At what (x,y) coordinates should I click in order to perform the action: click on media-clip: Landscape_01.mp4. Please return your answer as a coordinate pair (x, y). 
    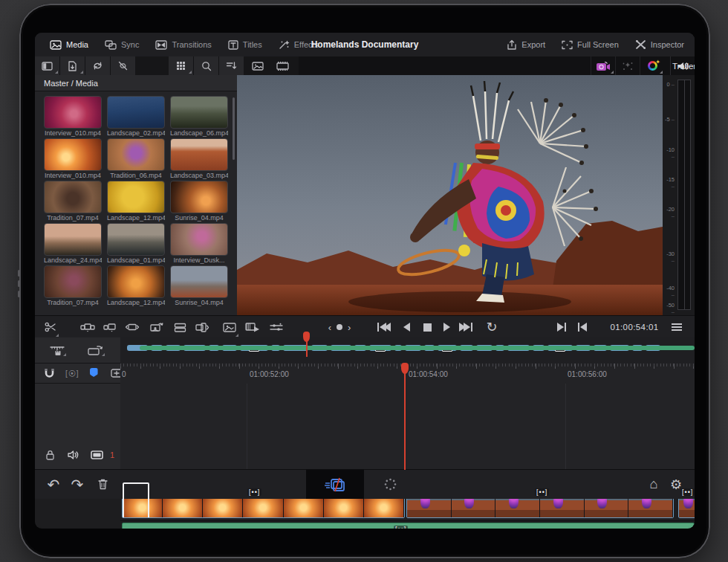
    Looking at the image, I should click on (136, 244).